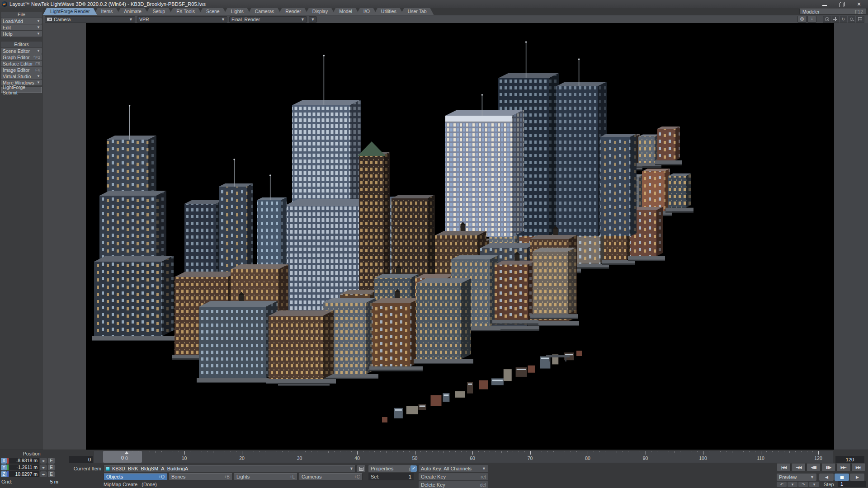 Image resolution: width=868 pixels, height=488 pixels. Describe the element at coordinates (463, 457) in the screenshot. I see `timeline-ruler: 0 0102030405060708090100110120` at that location.